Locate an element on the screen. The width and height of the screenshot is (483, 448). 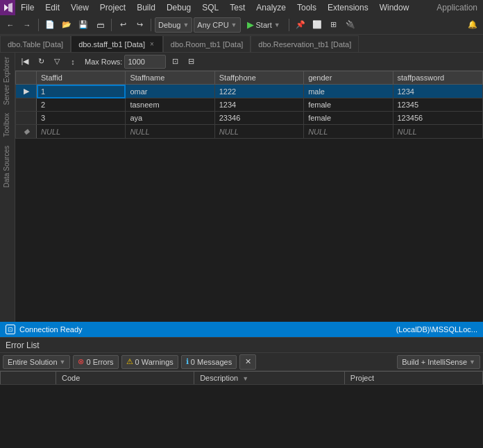
side-toolbox: Toolbox is located at coordinates (7, 125).